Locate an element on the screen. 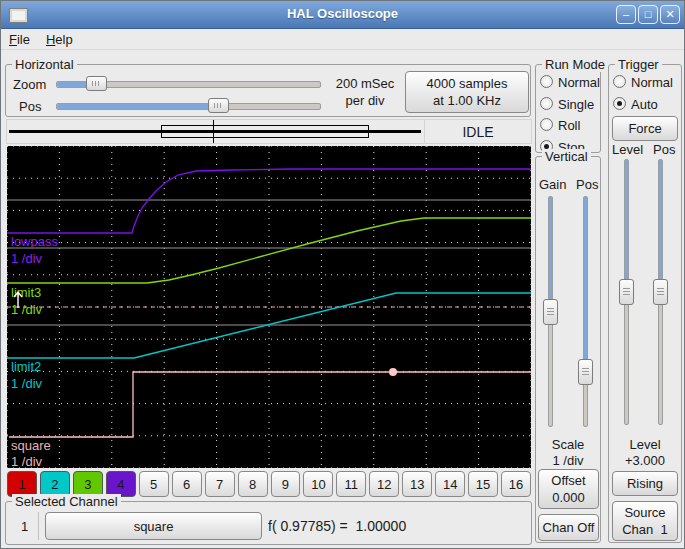 The height and width of the screenshot is (549, 685). gain-slider-handle is located at coordinates (550, 312).